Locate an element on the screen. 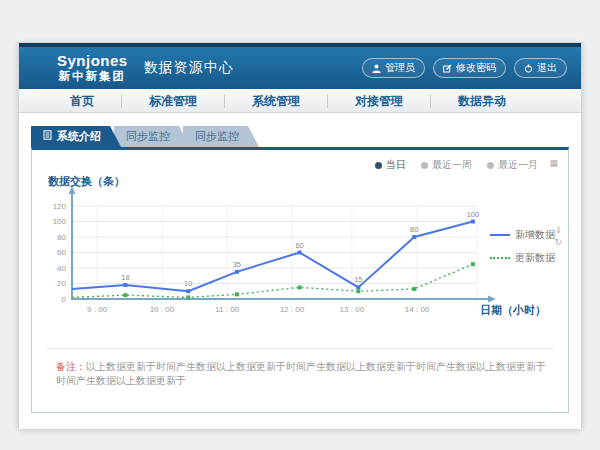 The image size is (600, 450). period-option-last-month: 最近一月 is located at coordinates (512, 165).